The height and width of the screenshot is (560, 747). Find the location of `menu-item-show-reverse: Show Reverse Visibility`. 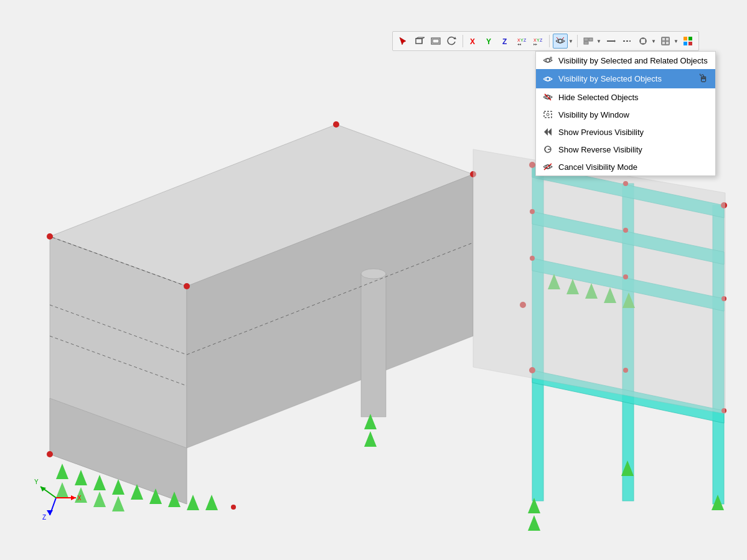

menu-item-show-reverse: Show Reverse Visibility is located at coordinates (626, 149).